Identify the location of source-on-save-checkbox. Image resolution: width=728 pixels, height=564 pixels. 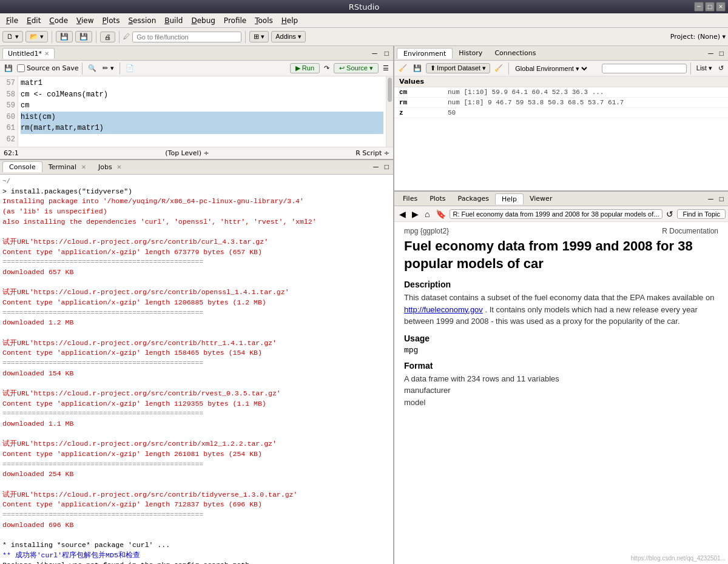
(21, 68).